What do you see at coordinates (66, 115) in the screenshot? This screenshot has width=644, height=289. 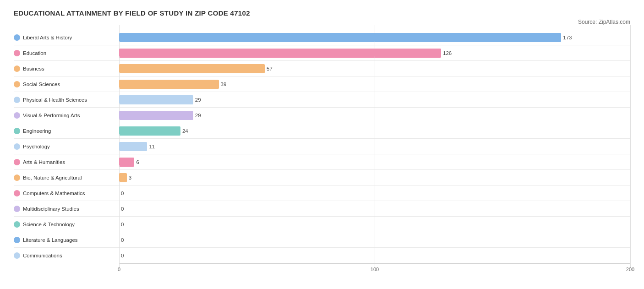 I see `bar-label-container: Visual & Performing Arts` at bounding box center [66, 115].